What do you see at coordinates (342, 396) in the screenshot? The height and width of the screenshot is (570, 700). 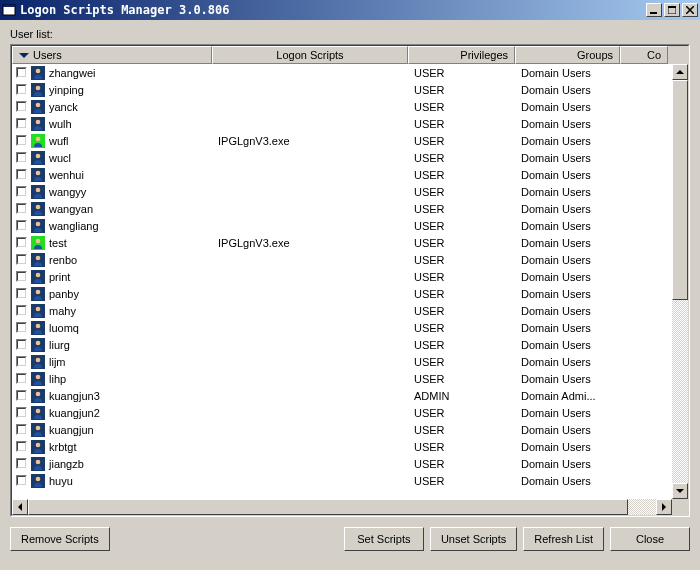 I see `table-row: kuangjun3ADMINDomain Admi...` at bounding box center [342, 396].